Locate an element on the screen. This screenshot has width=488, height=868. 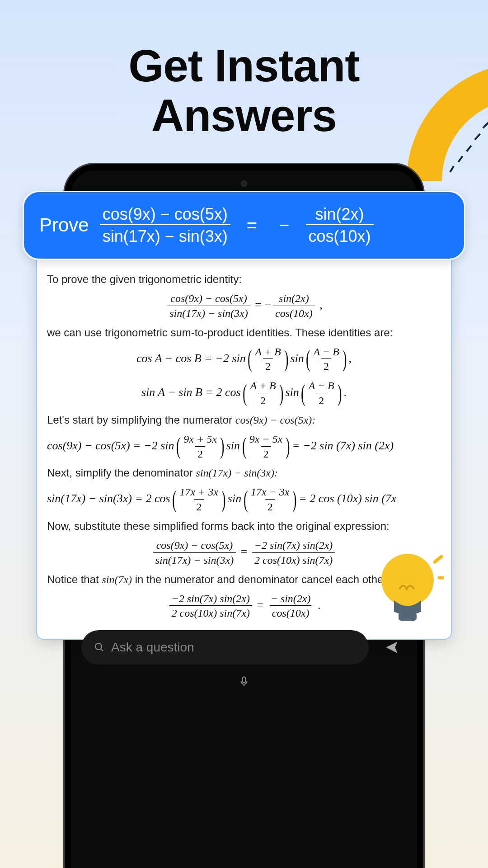
send-button is located at coordinates (392, 647).